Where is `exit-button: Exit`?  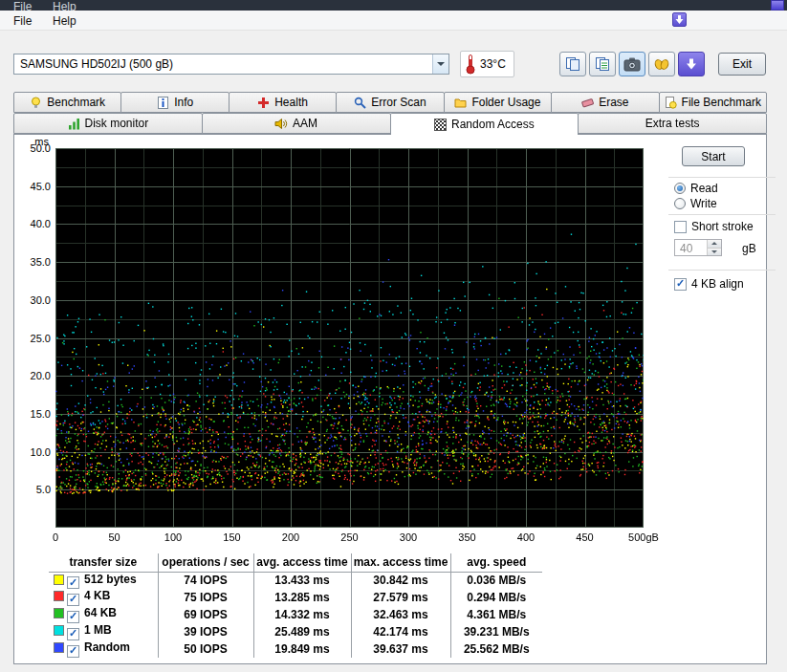
exit-button: Exit is located at coordinates (742, 64).